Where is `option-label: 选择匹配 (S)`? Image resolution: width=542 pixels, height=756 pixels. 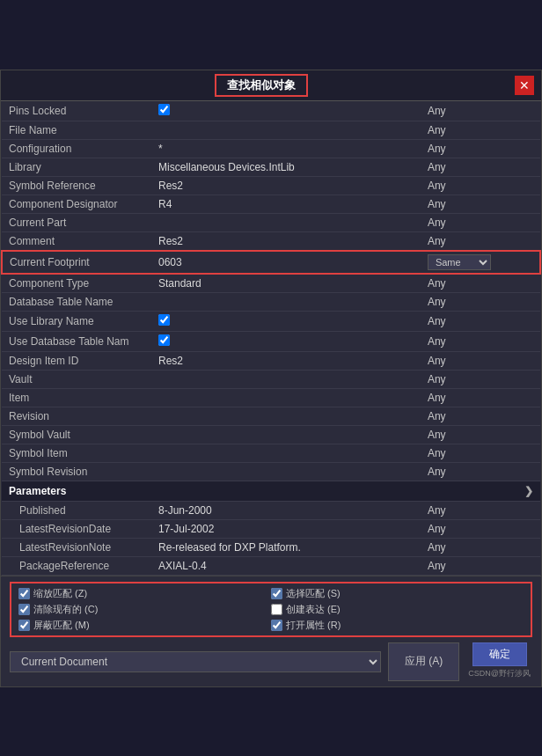 option-label: 选择匹配 (S) is located at coordinates (313, 593).